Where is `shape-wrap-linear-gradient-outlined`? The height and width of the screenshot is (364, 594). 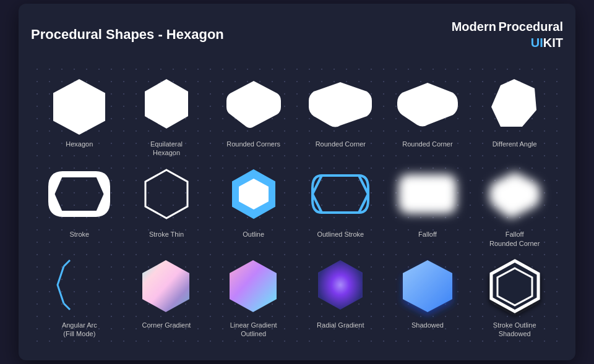
shape-wrap-linear-gradient-outlined is located at coordinates (254, 285).